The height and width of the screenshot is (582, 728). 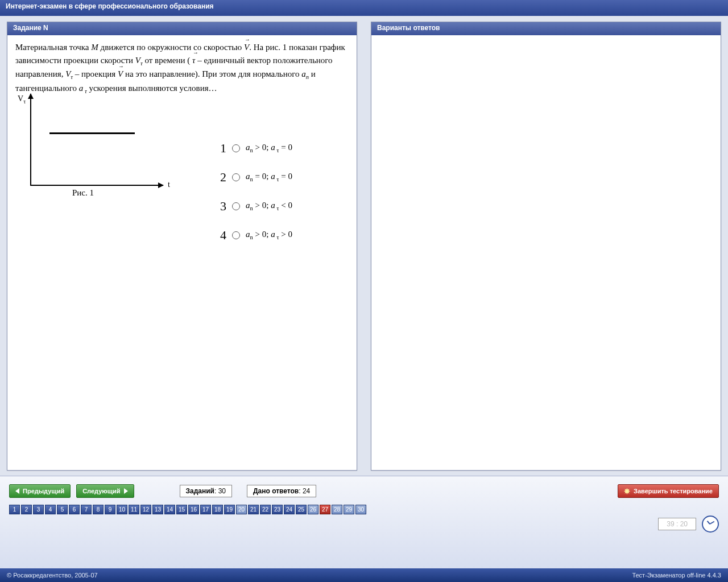 I want to click on question-nav-17: 17, so click(x=206, y=509).